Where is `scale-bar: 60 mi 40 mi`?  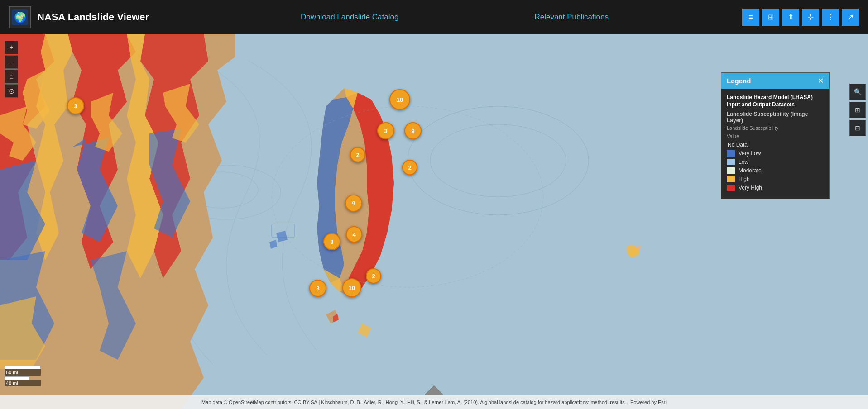 scale-bar: 60 mi 40 mi is located at coordinates (23, 376).